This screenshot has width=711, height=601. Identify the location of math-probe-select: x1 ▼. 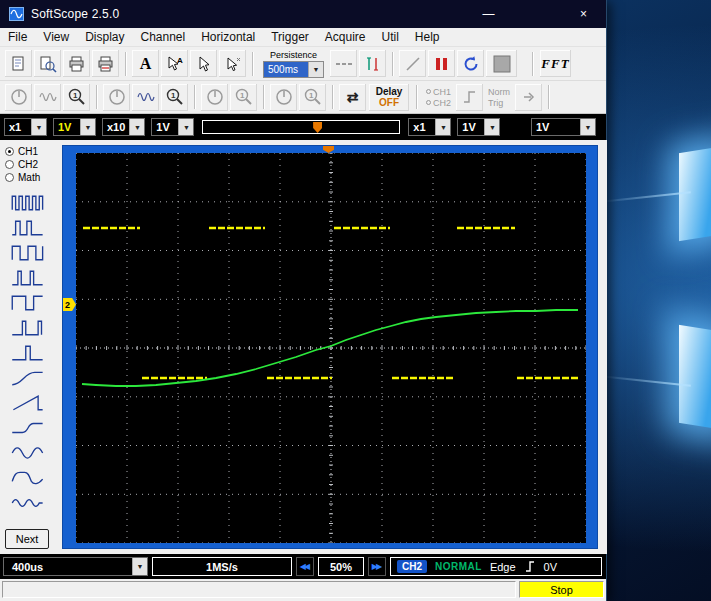
(430, 127).